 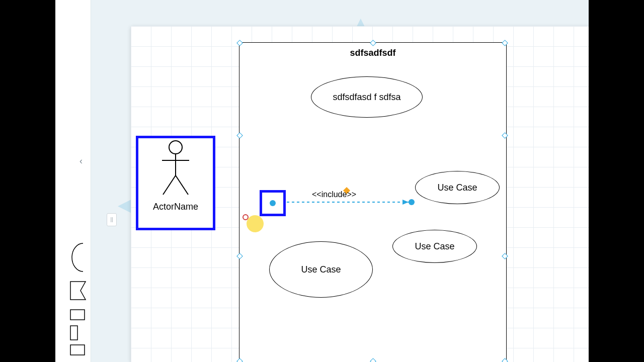 What do you see at coordinates (616, 181) in the screenshot?
I see `letterbox-right` at bounding box center [616, 181].